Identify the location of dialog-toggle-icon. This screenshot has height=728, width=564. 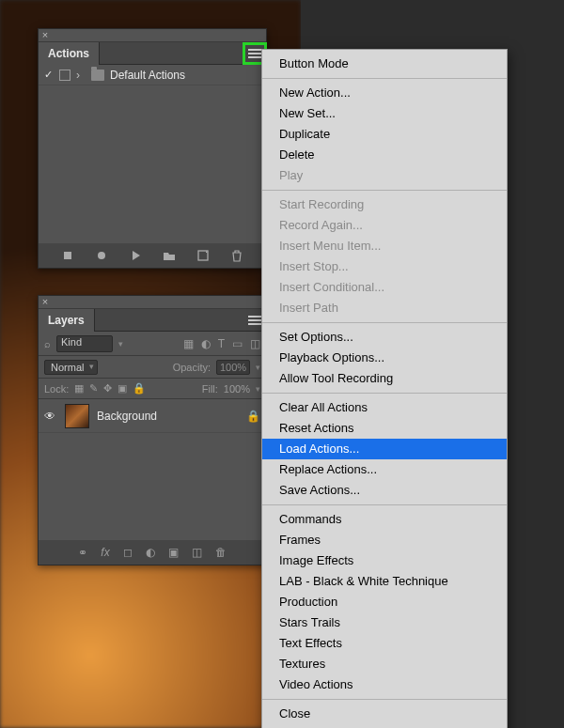
(65, 75).